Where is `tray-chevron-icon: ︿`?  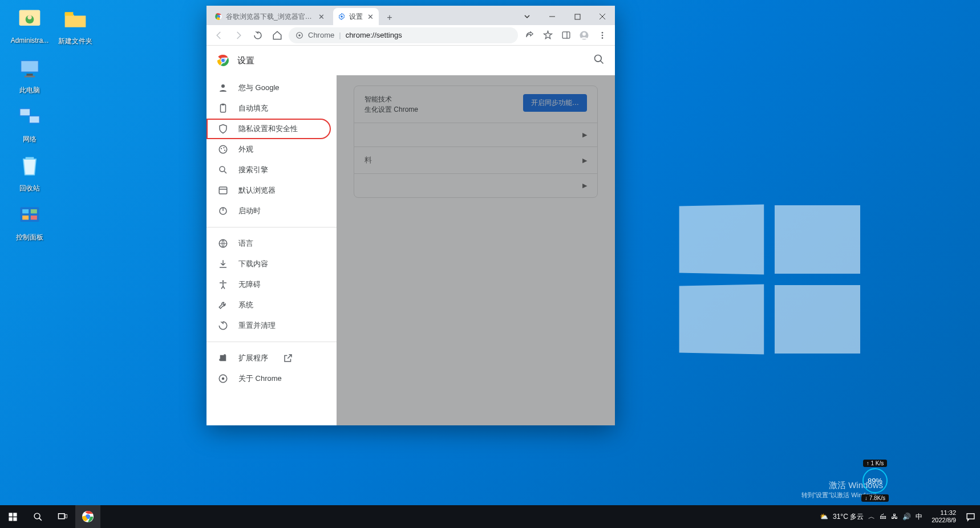 tray-chevron-icon: ︿ is located at coordinates (872, 517).